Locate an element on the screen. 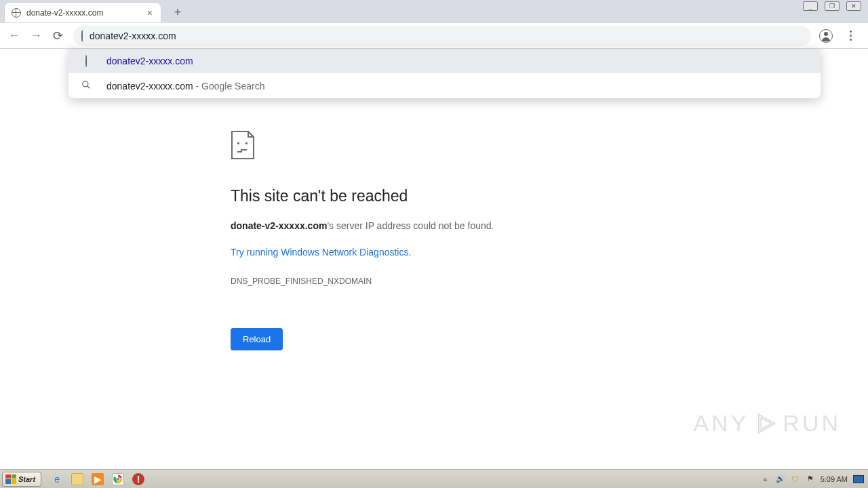 The image size is (868, 488). tray-shield-icon: 🛡 is located at coordinates (795, 479).